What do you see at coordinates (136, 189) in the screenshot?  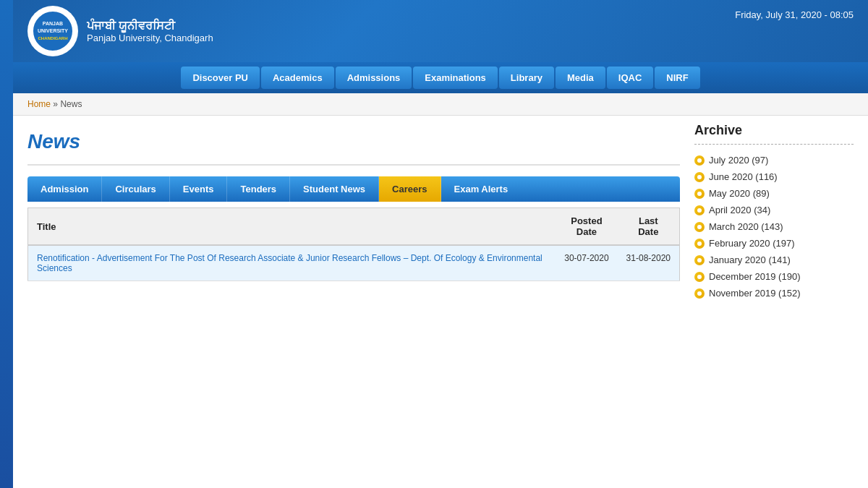 I see `tab-circulars: Circulars` at bounding box center [136, 189].